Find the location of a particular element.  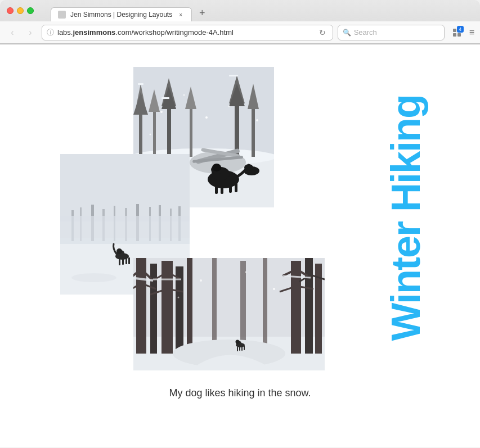

maximize-button is located at coordinates (30, 11).